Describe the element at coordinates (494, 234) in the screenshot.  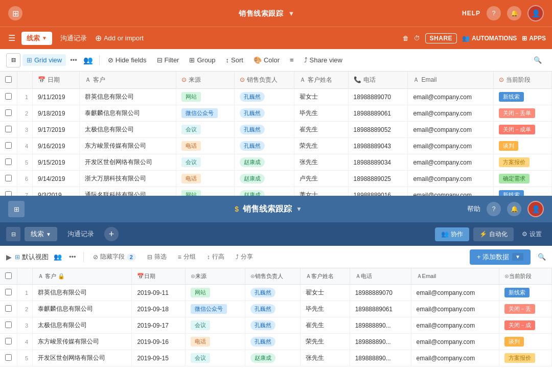
I see `automation-btn: ⚡ 自动化` at that location.